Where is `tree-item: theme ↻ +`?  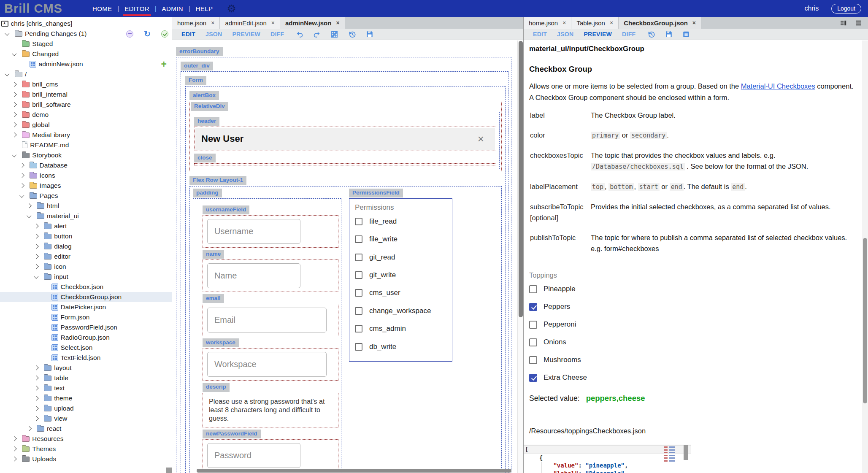
tree-item: theme ↻ + is located at coordinates (86, 398).